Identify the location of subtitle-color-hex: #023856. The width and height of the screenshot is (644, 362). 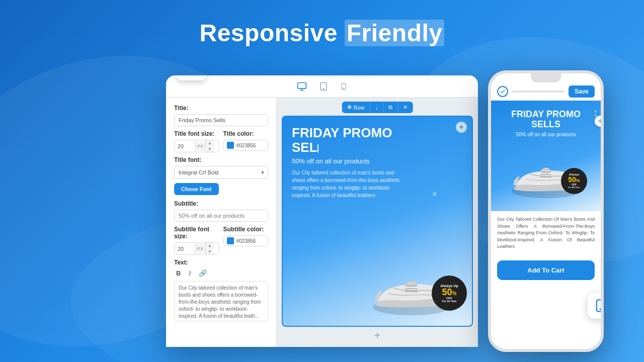
(247, 241).